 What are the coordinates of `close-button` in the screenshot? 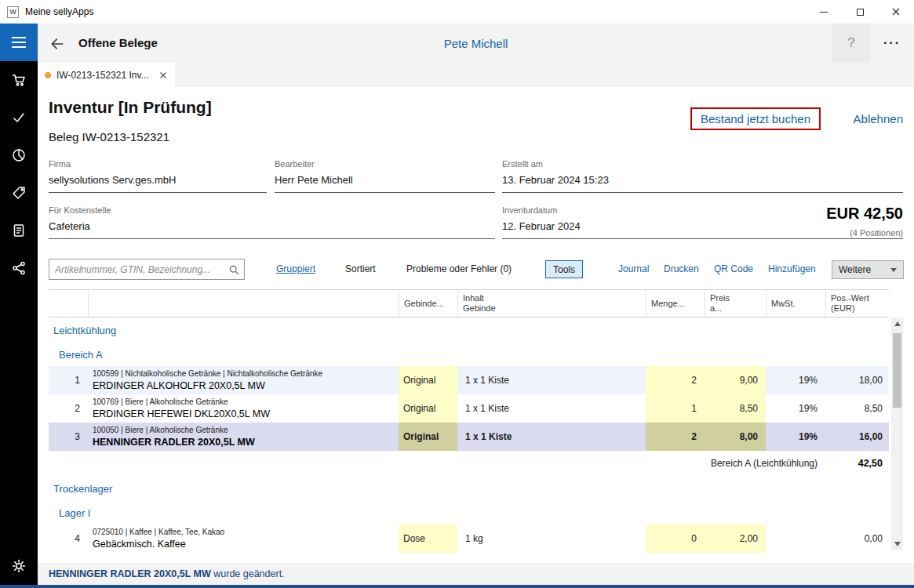 It's located at (896, 12).